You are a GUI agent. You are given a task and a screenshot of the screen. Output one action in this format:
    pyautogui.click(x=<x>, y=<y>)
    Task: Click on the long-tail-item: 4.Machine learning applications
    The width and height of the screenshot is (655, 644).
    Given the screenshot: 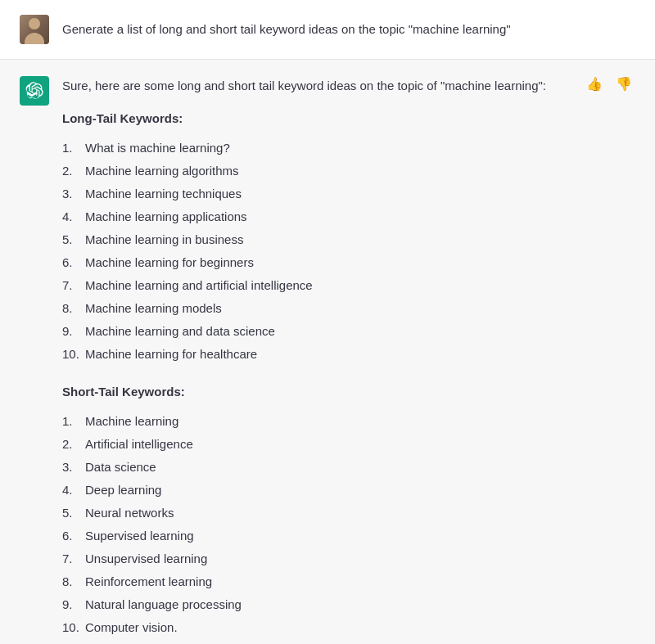 What is the action you would take?
    pyautogui.click(x=349, y=217)
    